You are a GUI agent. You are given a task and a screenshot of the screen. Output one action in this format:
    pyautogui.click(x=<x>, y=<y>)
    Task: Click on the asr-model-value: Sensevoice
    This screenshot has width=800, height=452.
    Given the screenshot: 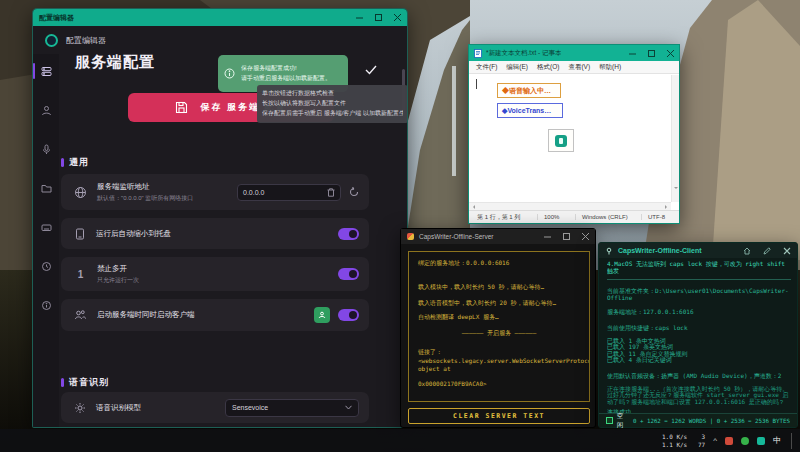 What is the action you would take?
    pyautogui.click(x=250, y=408)
    